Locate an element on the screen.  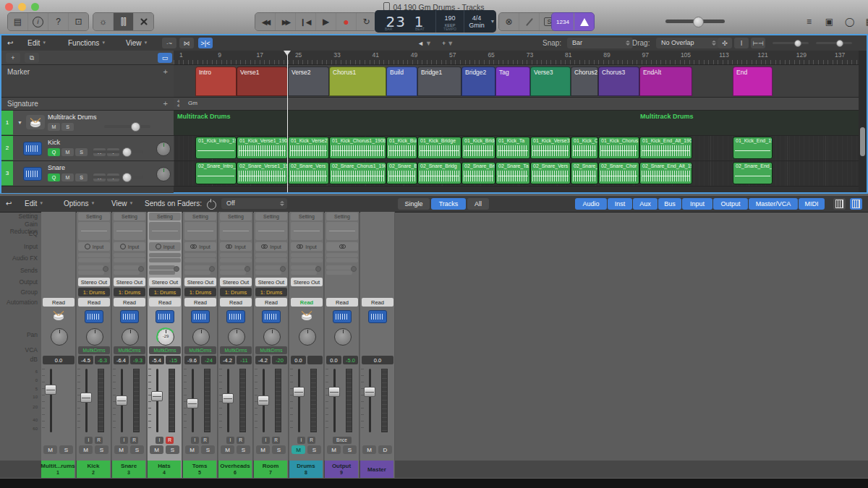
solo-button: D is located at coordinates (385, 450).